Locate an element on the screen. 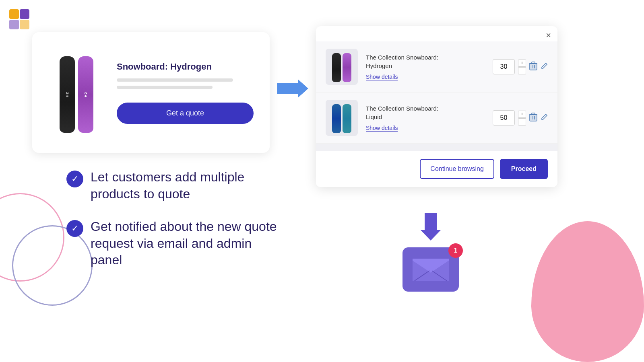 Image resolution: width=644 pixels, height=362 pixels. notification-badge: 1 is located at coordinates (456, 251).